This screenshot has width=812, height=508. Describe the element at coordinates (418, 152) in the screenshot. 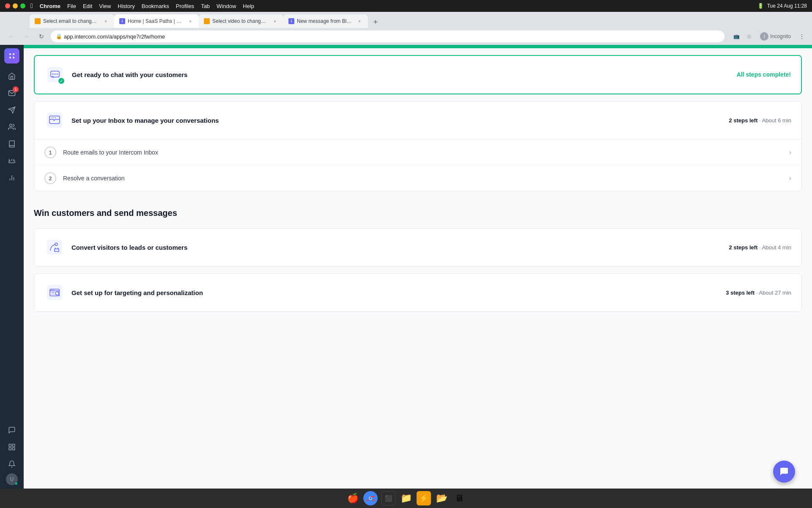

I see `inbox-step-1: 1 Route emails to your Intercom Inbox ›` at that location.